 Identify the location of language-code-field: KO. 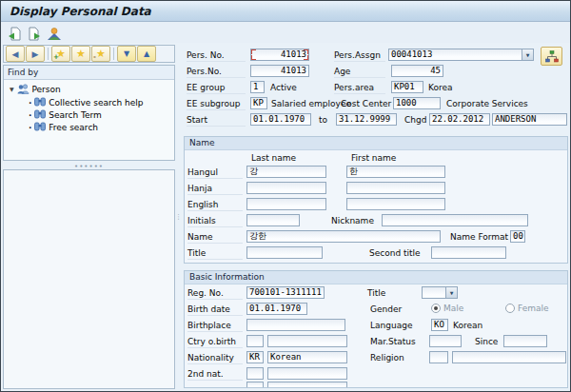
(440, 325).